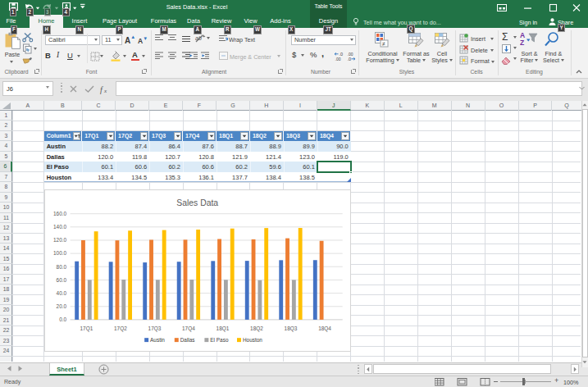 This screenshot has height=387, width=588. Describe the element at coordinates (189, 329) in the screenshot. I see `svg-text: 17Q4` at that location.